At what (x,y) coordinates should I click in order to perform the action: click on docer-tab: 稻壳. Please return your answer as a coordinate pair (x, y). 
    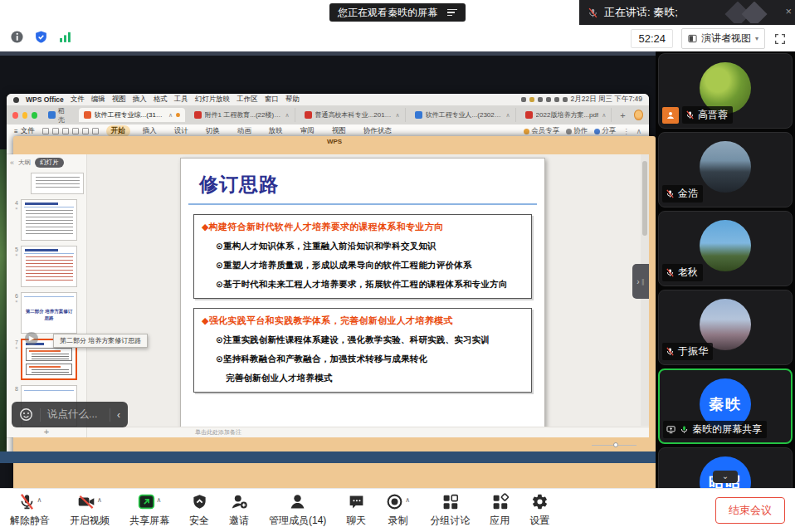
    Looking at the image, I should click on (58, 115).